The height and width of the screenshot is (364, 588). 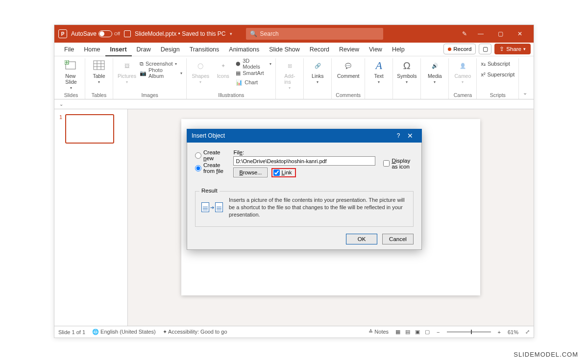 I want to click on link-checkbox, so click(x=276, y=172).